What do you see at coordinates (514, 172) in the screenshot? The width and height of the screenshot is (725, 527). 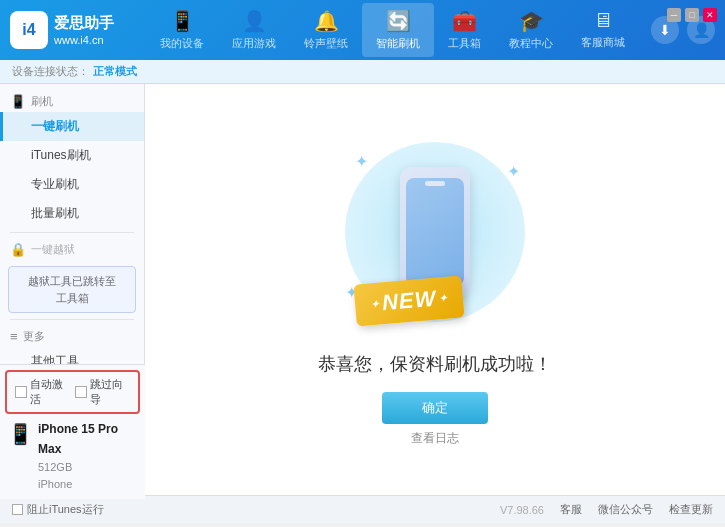 I see `sparkle-2: ✦` at bounding box center [514, 172].